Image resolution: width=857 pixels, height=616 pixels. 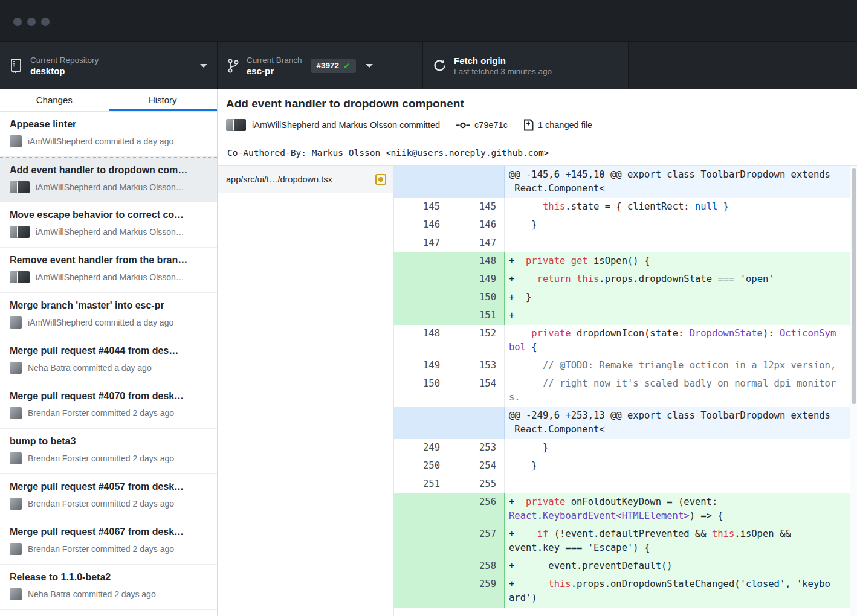 What do you see at coordinates (334, 66) in the screenshot?
I see `pr-number-badge: #3972 ✓` at bounding box center [334, 66].